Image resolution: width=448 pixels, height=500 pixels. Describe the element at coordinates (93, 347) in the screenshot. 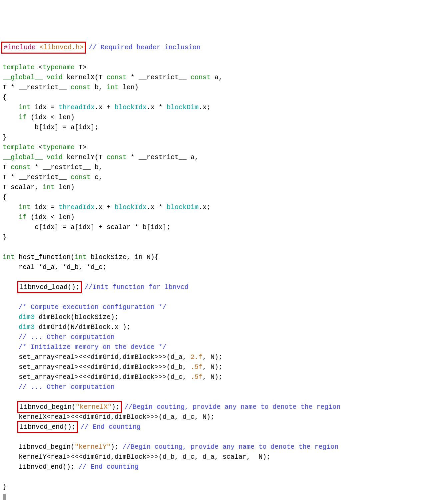

I see `comment: /* Initialize memory on the device */` at that location.